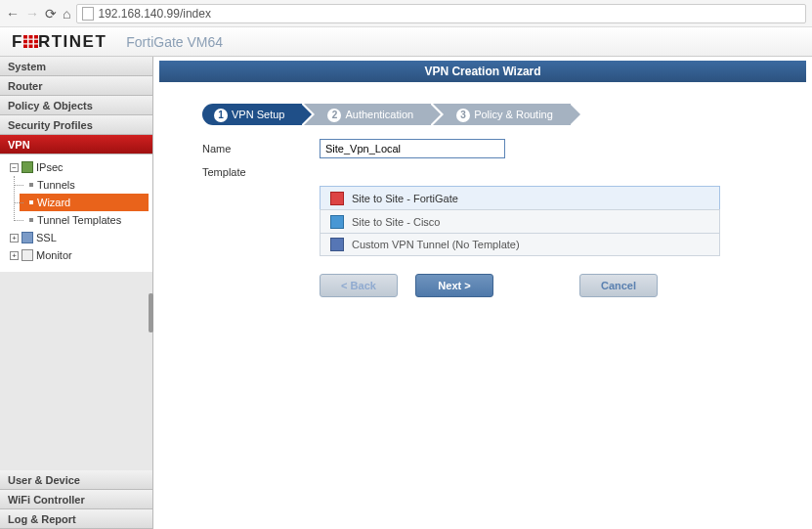 This screenshot has width=812, height=529. I want to click on cancel-button: Cancel, so click(619, 286).